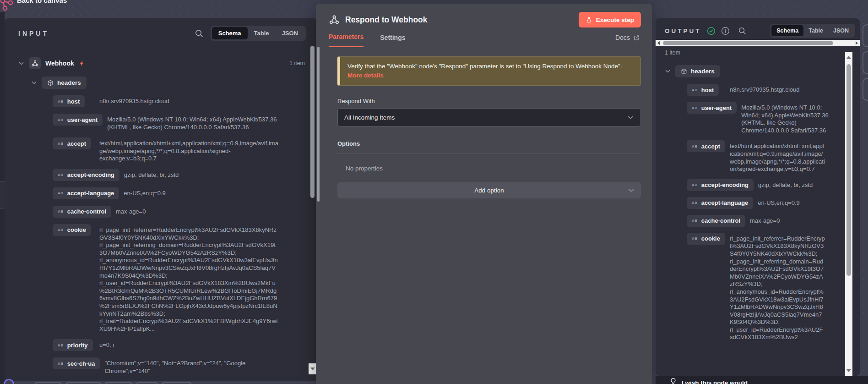  I want to click on horizontal-scrollbar-thumb, so click(748, 43).